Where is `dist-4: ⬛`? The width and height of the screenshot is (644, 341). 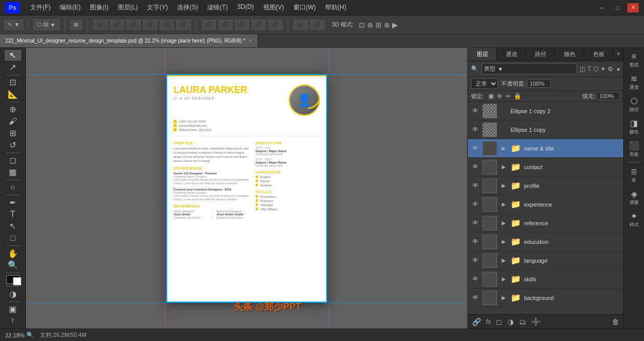
dist-4: ⬛ is located at coordinates (259, 25).